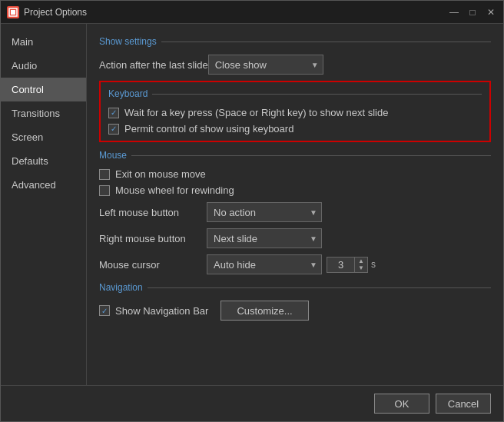 Image resolution: width=504 pixels, height=422 pixels. What do you see at coordinates (295, 111) in the screenshot?
I see `keyboard-section: Keyboard Wait for a key press (Space or …` at bounding box center [295, 111].